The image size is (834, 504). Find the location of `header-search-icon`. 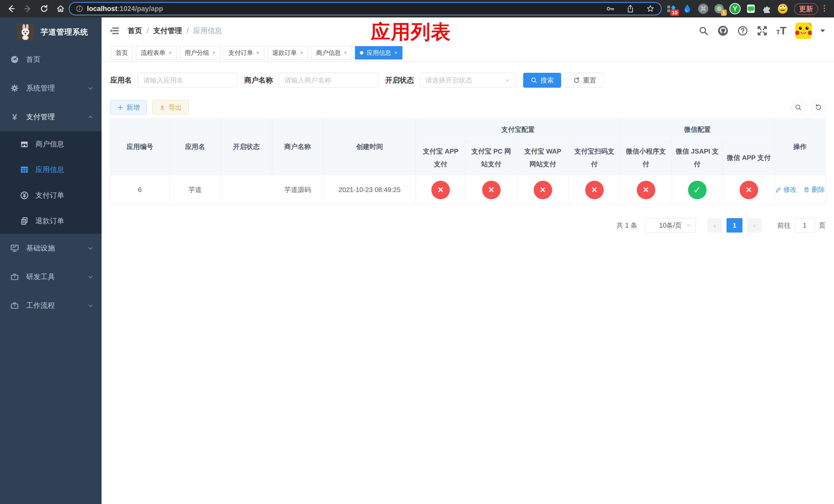

header-search-icon is located at coordinates (703, 31).